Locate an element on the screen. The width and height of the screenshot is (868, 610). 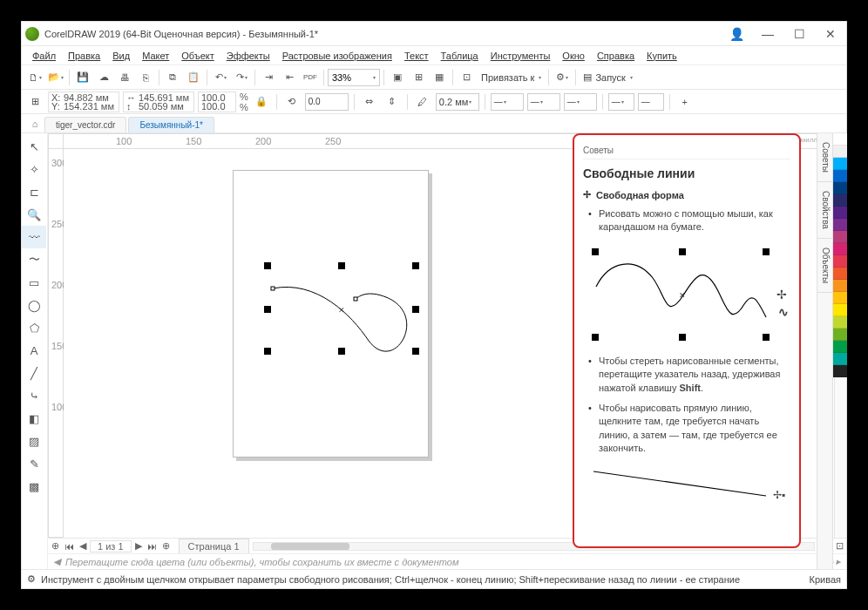
vertical-ruler: 300 250 200 150 100 is located at coordinates (56, 343).